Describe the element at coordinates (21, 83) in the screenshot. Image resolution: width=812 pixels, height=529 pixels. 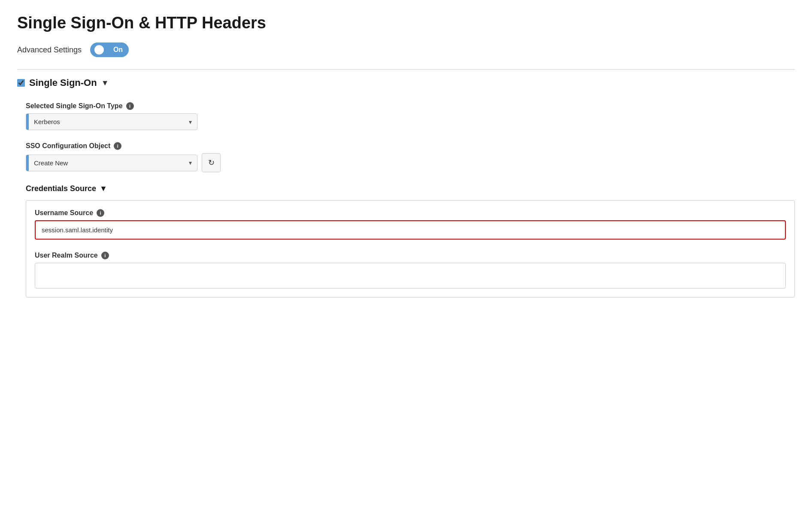
I see `sso-checkbox` at that location.